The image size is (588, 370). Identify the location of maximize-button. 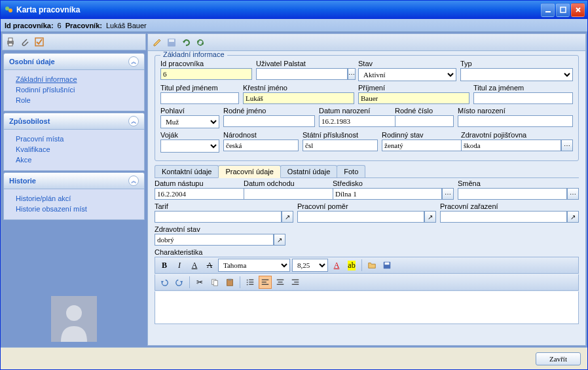
(563, 10).